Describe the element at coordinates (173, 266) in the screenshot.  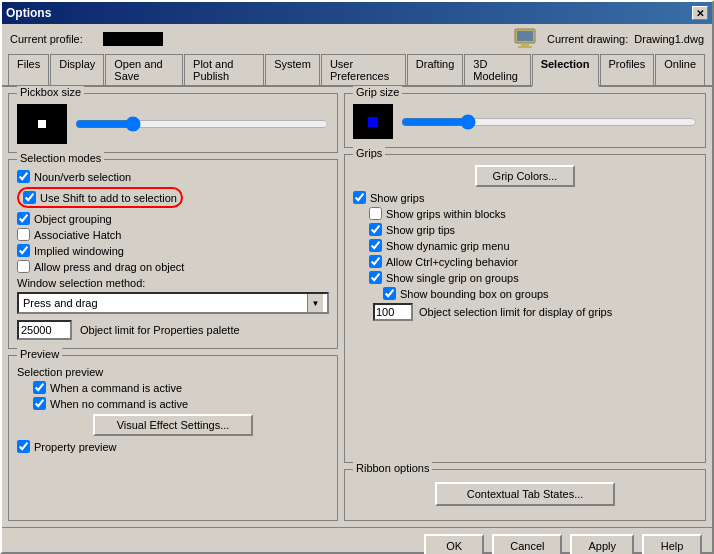
I see `press-drag-row: Allow press and drag on object` at that location.